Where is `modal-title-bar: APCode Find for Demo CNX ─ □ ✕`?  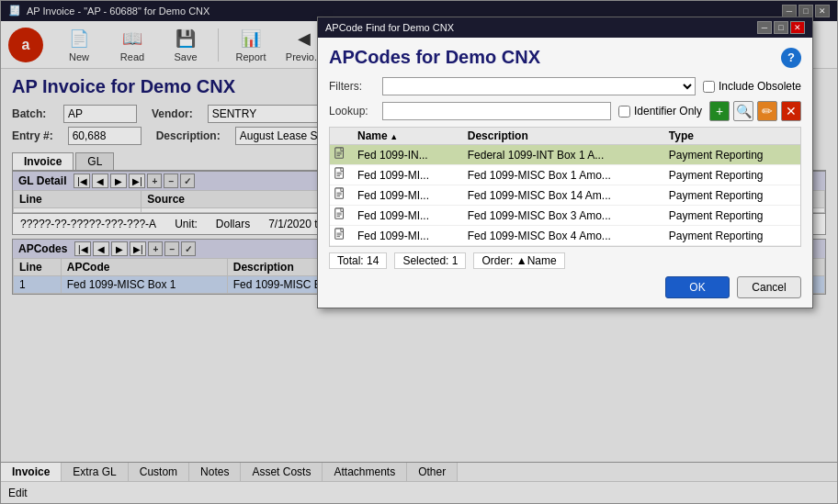
modal-title-bar: APCode Find for Demo CNX ─ □ ✕ is located at coordinates (565, 28).